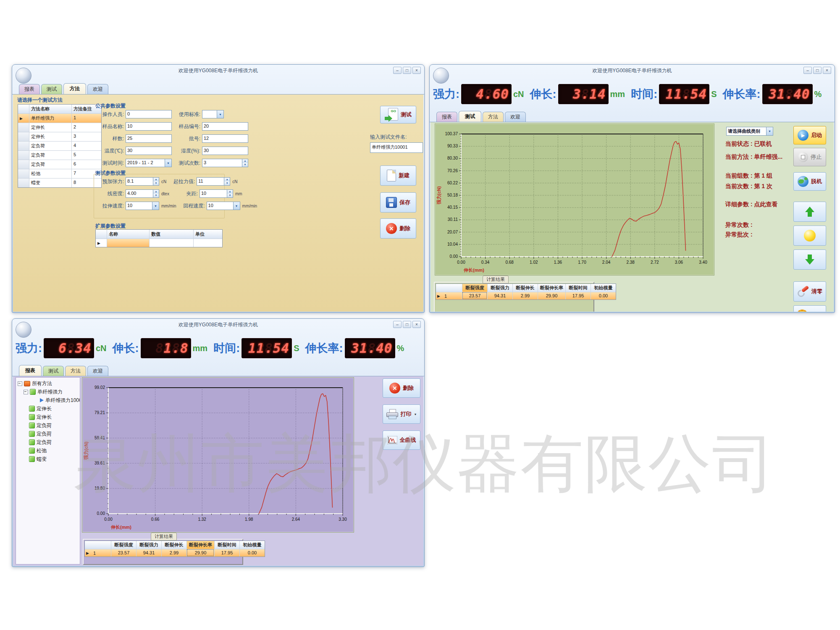 This screenshot has width=840, height=630. Describe the element at coordinates (225, 139) in the screenshot. I see `param-input: 12` at that location.